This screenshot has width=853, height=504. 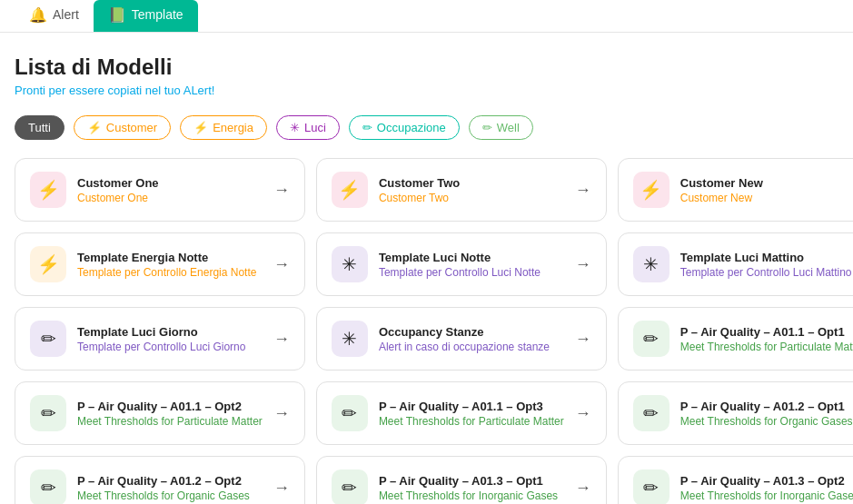 I want to click on card-subtitle: Customer One, so click(x=170, y=198).